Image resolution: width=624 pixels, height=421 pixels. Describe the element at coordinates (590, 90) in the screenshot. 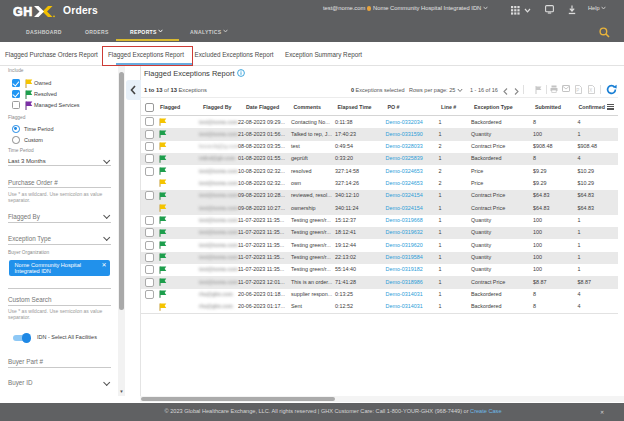

I see `svg-text: X` at that location.